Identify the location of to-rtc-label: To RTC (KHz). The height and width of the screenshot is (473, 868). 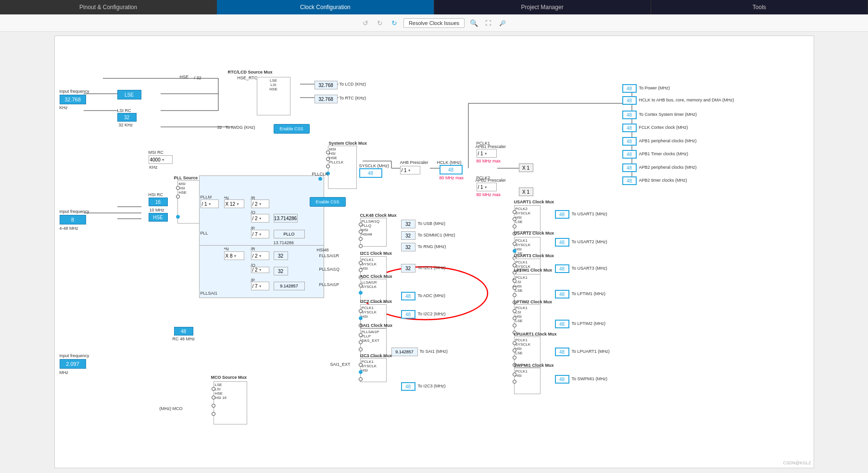
(353, 98).